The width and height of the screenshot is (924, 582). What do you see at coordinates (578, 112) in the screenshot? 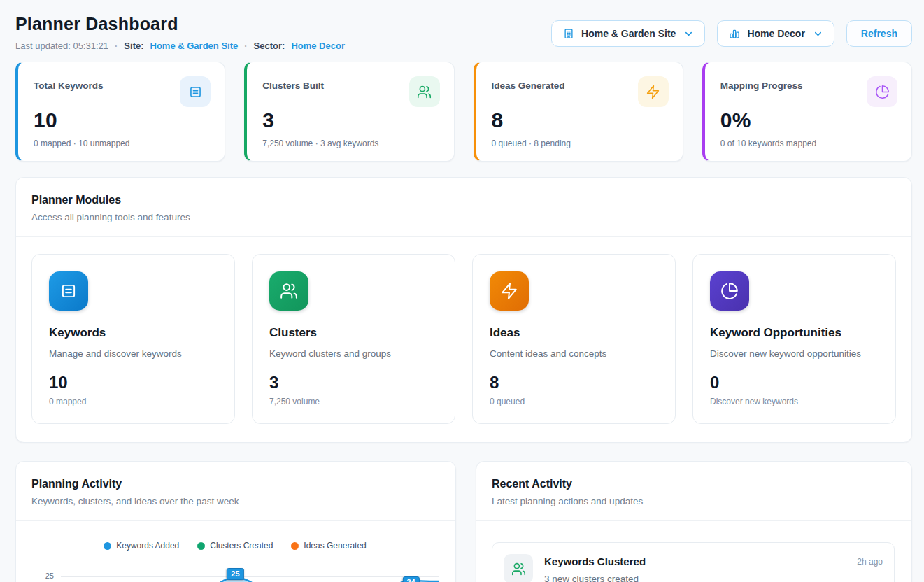
I see `stat-card-ideas-generated: Ideas Generated 8 0 queued · 8 pending` at bounding box center [578, 112].